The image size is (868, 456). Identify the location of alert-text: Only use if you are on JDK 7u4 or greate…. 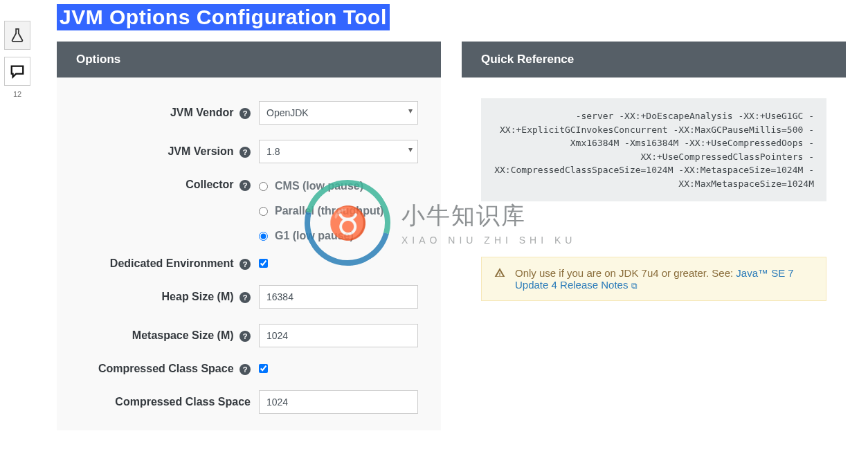
(664, 279).